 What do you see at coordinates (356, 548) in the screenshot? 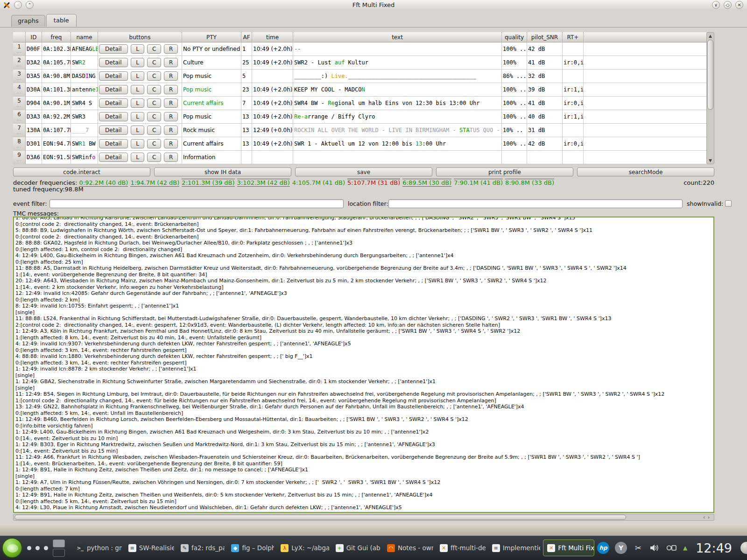
I see `taskbar-task: +Git Gui (abga` at bounding box center [356, 548].